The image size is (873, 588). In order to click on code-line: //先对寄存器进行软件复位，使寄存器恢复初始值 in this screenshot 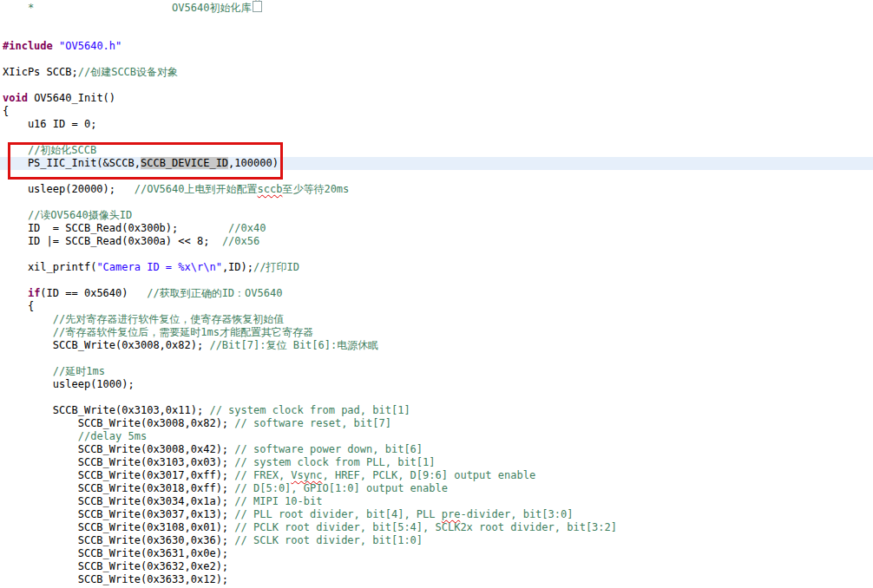, I will do `click(436, 319)`.